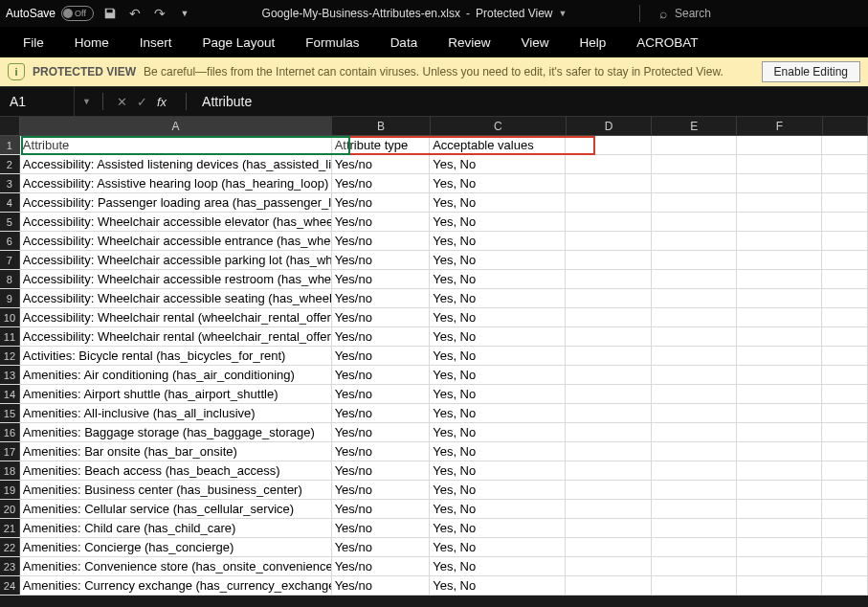  What do you see at coordinates (37, 101) in the screenshot?
I see `name-box: A1` at bounding box center [37, 101].